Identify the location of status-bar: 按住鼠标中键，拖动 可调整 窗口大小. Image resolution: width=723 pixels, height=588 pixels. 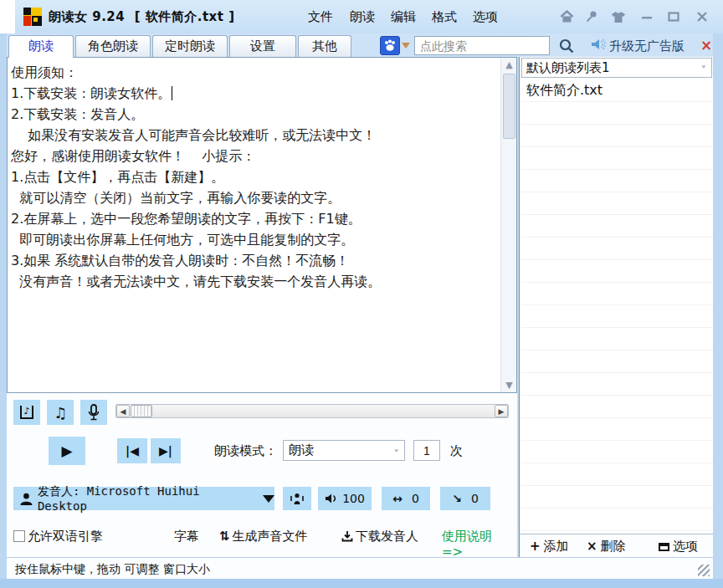
(360, 568).